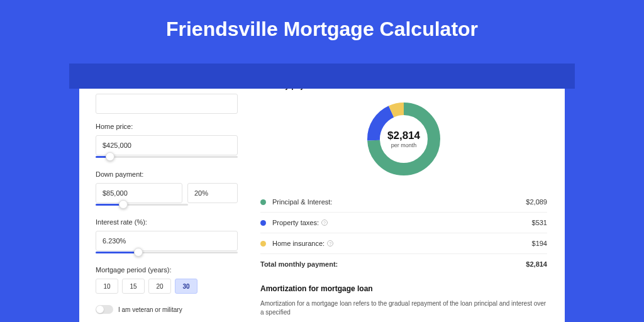 The width and height of the screenshot is (644, 322). Describe the element at coordinates (540, 243) in the screenshot. I see `legend-val-insurance: $194` at that location.